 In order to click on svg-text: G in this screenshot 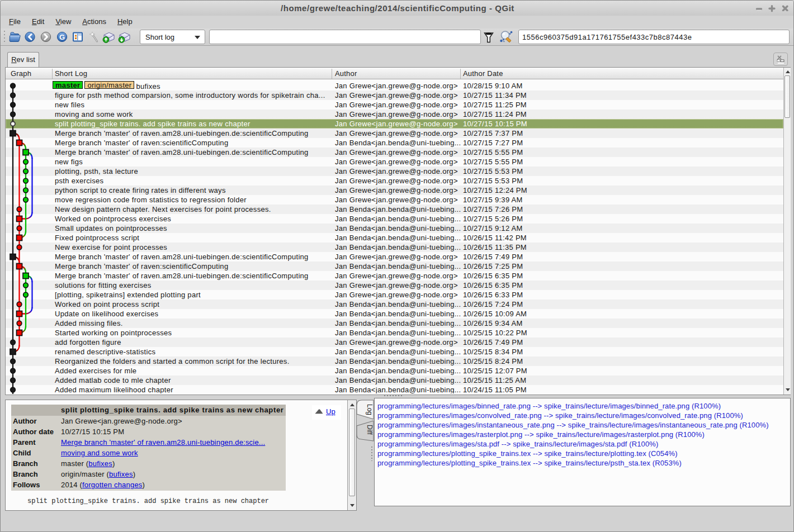, I will do `click(62, 37)`.